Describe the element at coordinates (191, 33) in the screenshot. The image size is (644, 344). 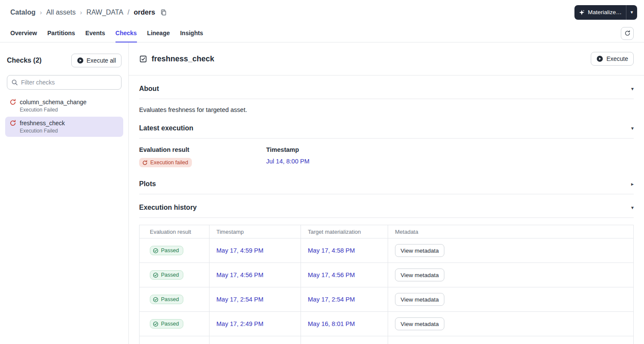
I see `tab-insights: Insights` at that location.